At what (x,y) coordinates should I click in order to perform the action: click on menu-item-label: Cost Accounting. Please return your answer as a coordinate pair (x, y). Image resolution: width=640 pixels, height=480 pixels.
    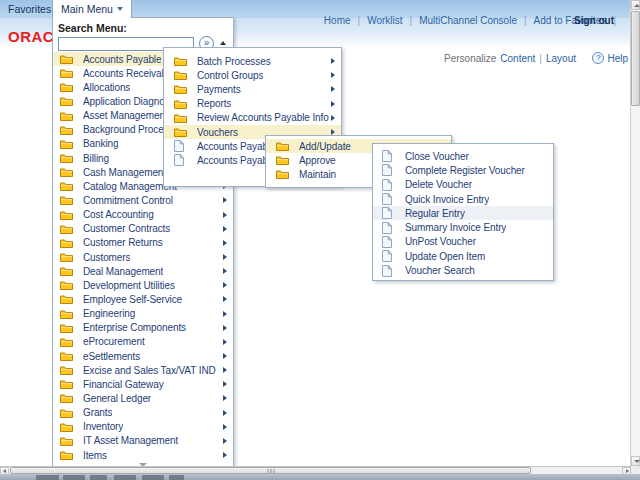
    Looking at the image, I should click on (118, 214).